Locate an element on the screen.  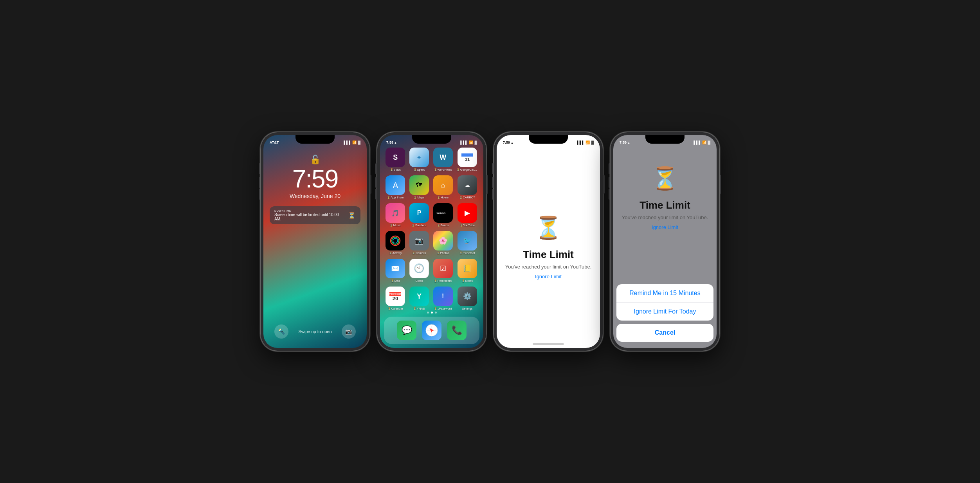
photos-label: Photos is located at coordinates (443, 253).